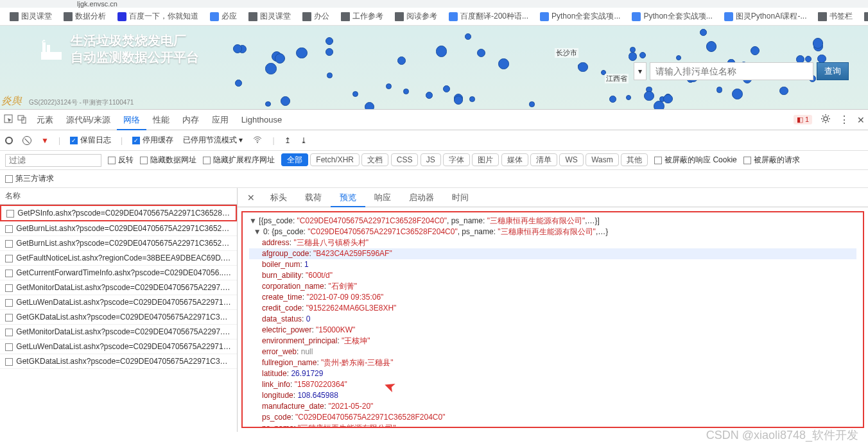 This screenshot has width=868, height=446. Describe the element at coordinates (132, 121) in the screenshot. I see `devtools-tab: 网络` at that location.